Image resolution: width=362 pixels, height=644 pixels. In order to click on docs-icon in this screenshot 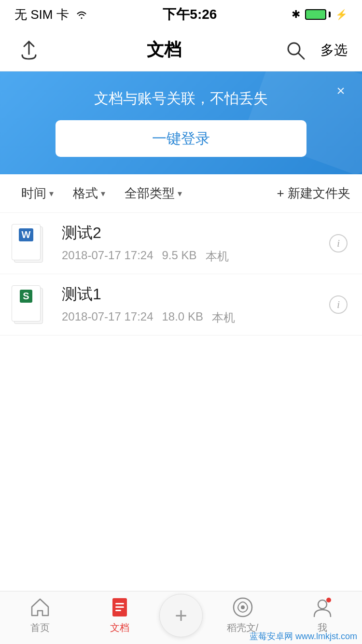, I will do `click(120, 607)`.